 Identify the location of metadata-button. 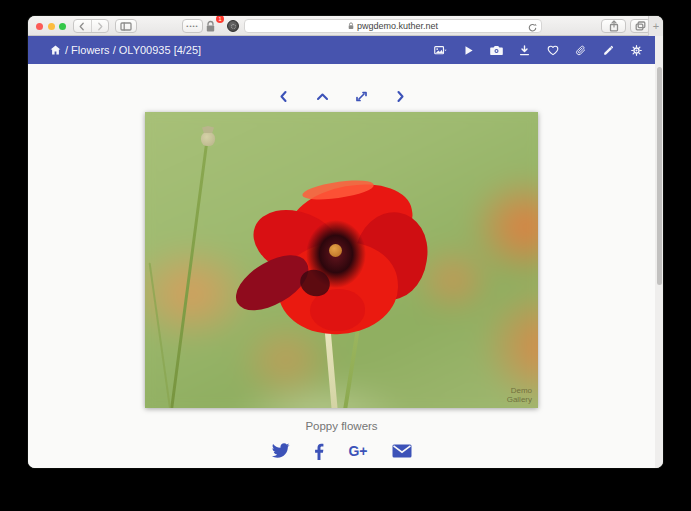
(496, 50).